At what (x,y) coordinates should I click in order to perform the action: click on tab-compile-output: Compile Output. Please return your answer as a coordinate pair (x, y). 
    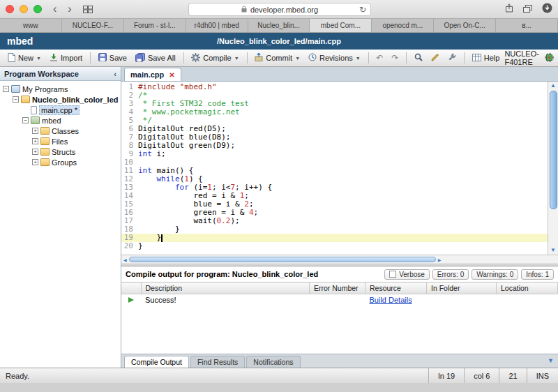
    Looking at the image, I should click on (156, 361).